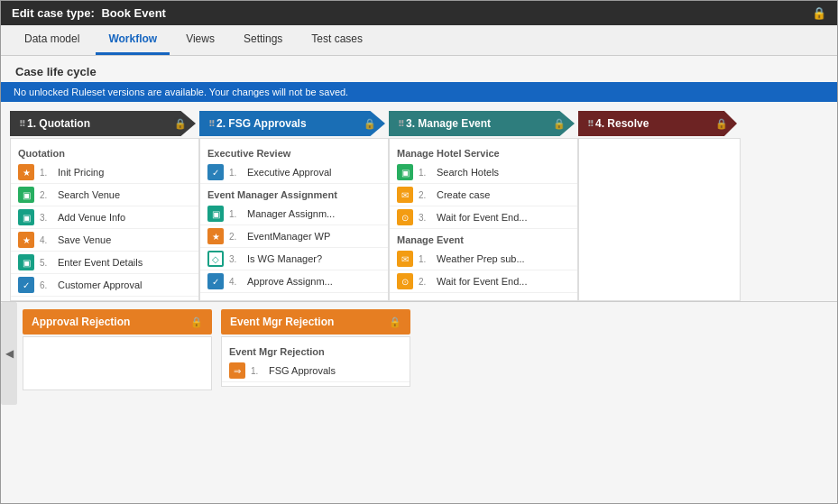  I want to click on task-eventmanager-wp: ★ 2. EventManager WP, so click(294, 236).